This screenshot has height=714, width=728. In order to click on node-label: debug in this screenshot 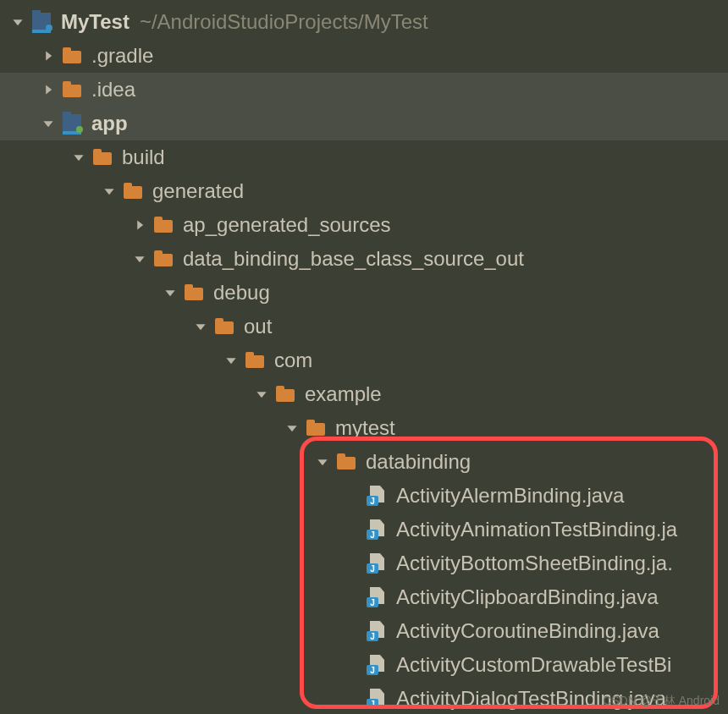, I will do `click(242, 293)`.